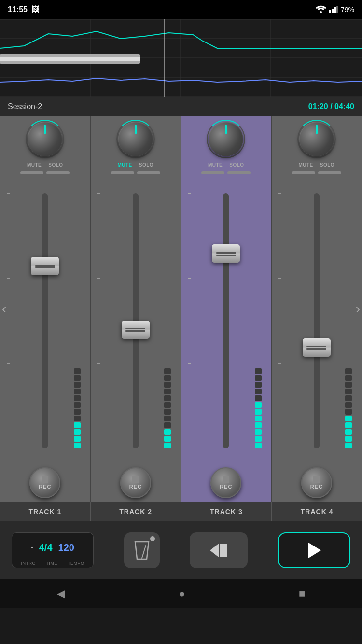  Describe the element at coordinates (321, 10) in the screenshot. I see `wifi-icon` at that location.